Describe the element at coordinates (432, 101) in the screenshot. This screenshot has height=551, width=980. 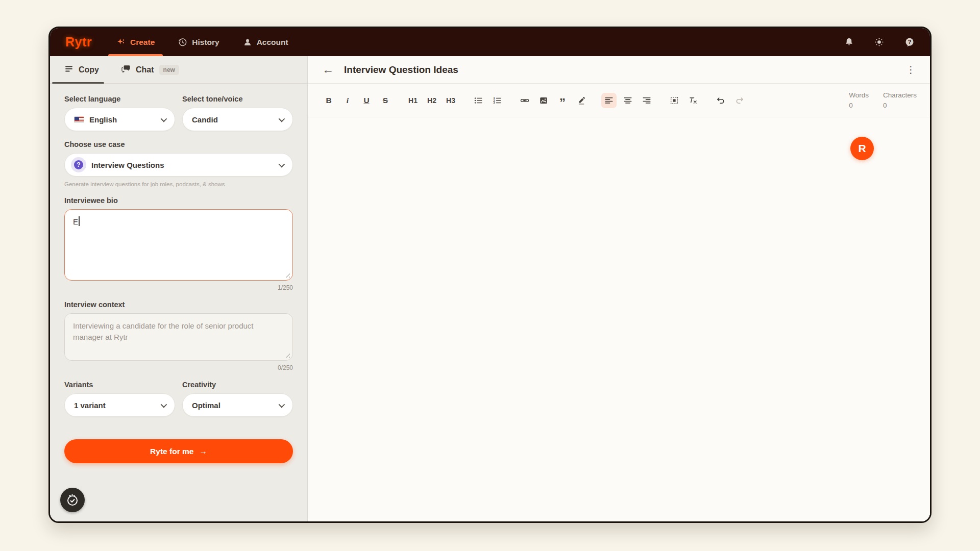
I see `heading2-button: H2` at that location.